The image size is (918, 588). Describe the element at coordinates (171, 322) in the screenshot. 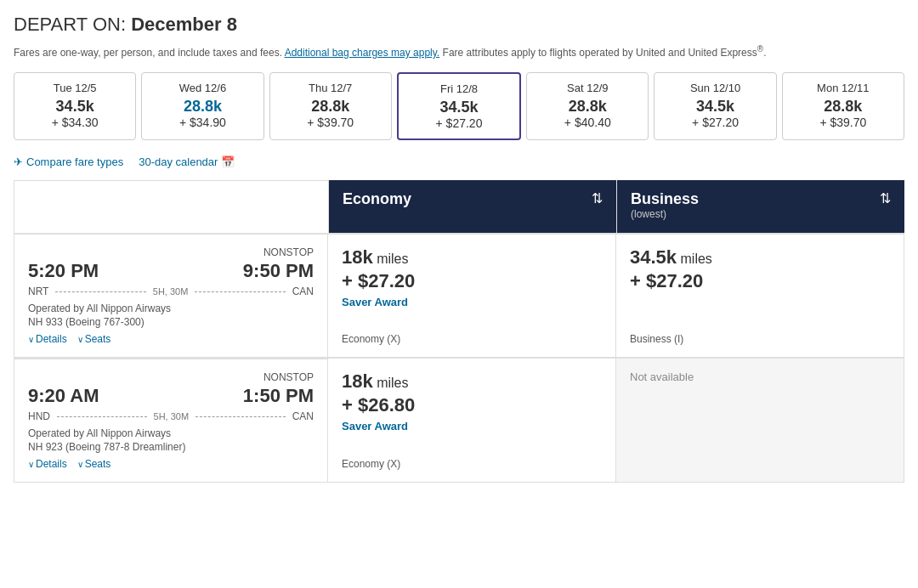

I see `flight-number-0: NH 933 (Boeing 767-300)` at that location.